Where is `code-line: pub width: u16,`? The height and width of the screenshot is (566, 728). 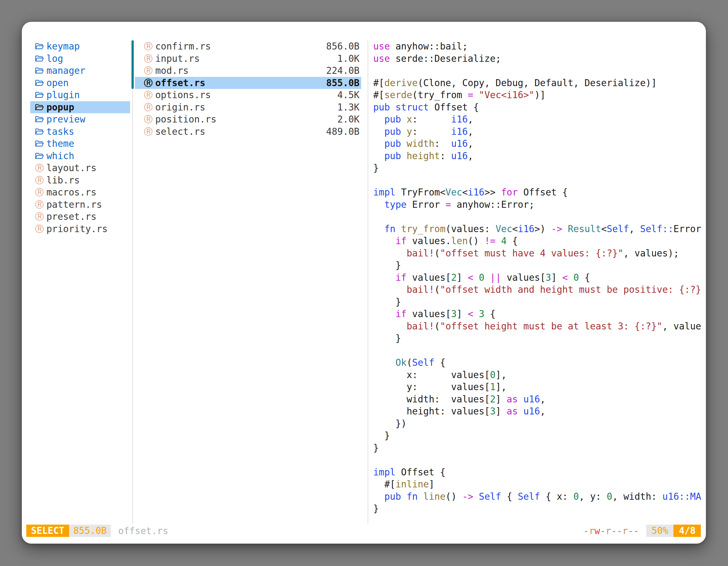 code-line: pub width: u16, is located at coordinates (538, 144).